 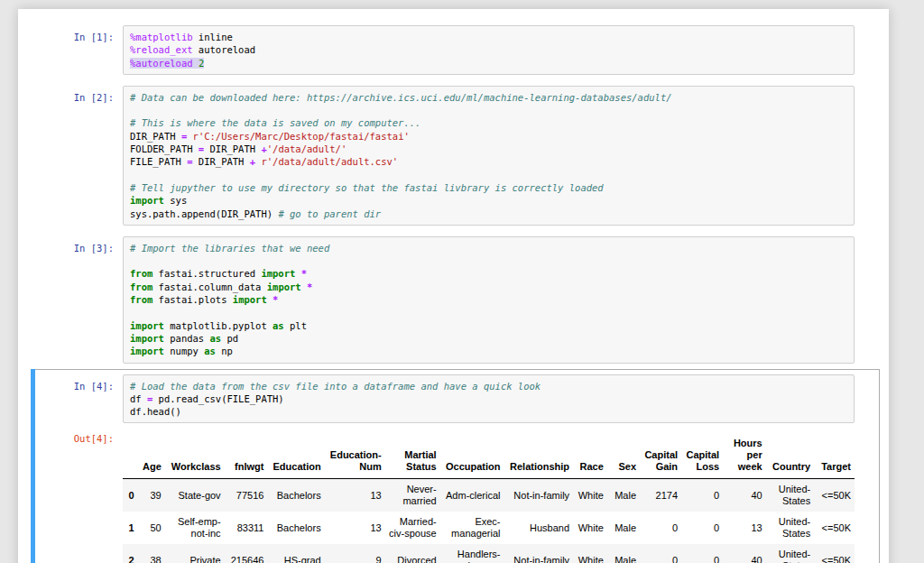 I want to click on code-token: # This is where the data is saved on my …, so click(x=275, y=123).